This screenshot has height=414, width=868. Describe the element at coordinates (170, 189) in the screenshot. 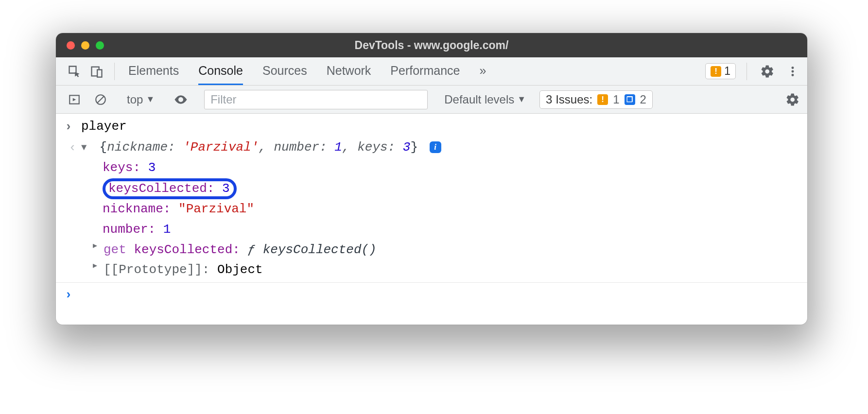

I see `highlighted-property: keysCollected: 3` at that location.